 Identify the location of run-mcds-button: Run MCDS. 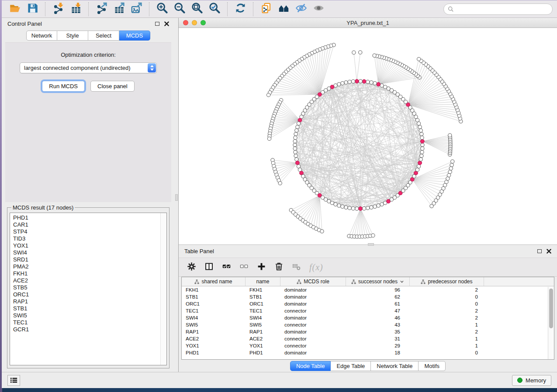
(63, 86).